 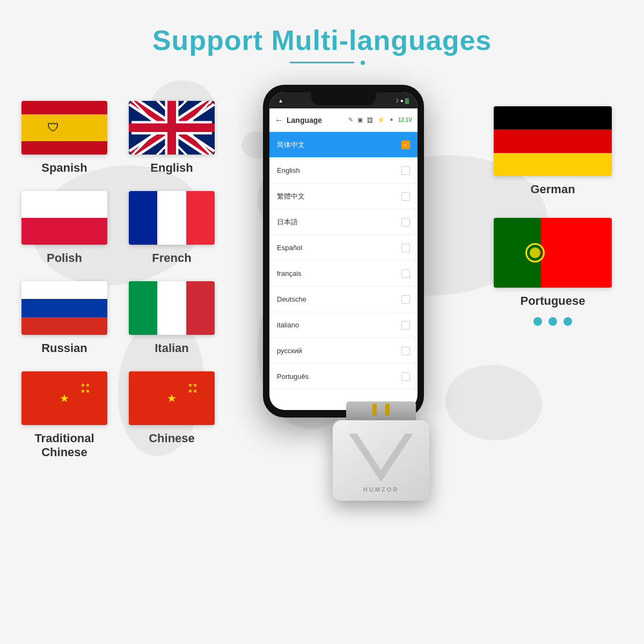 What do you see at coordinates (351, 120) in the screenshot?
I see `edit-icon: ✎` at bounding box center [351, 120].